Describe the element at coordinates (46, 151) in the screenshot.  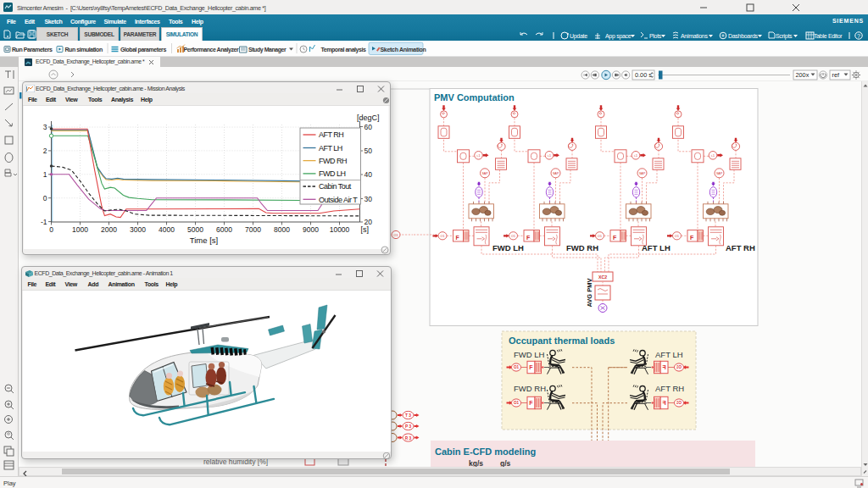
I see `svg-text: 2` at that location.